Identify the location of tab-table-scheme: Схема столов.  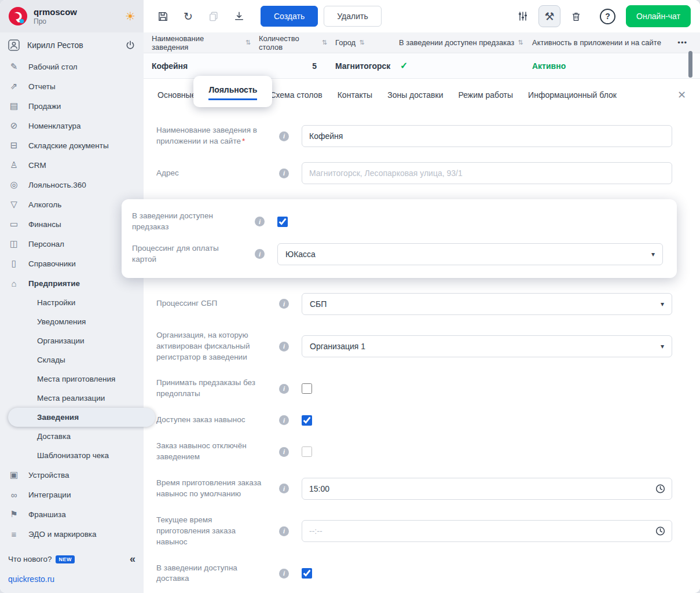
(296, 95).